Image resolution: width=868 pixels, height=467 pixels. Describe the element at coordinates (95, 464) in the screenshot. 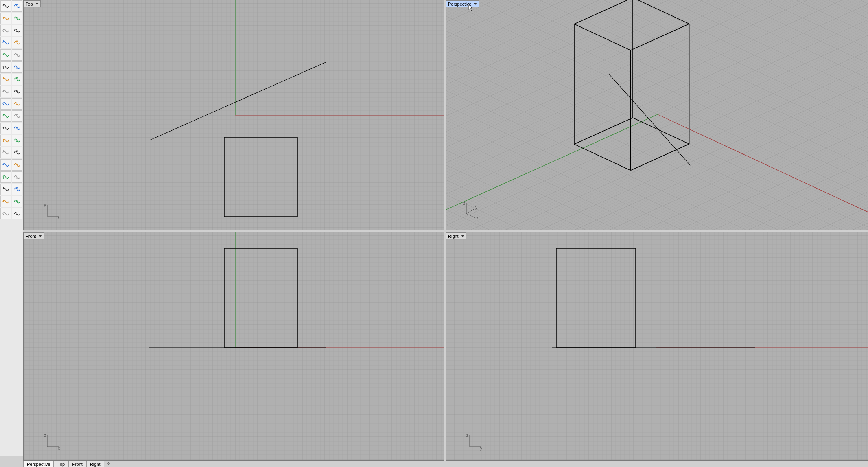

I see `viewport-tab-right: Right` at that location.